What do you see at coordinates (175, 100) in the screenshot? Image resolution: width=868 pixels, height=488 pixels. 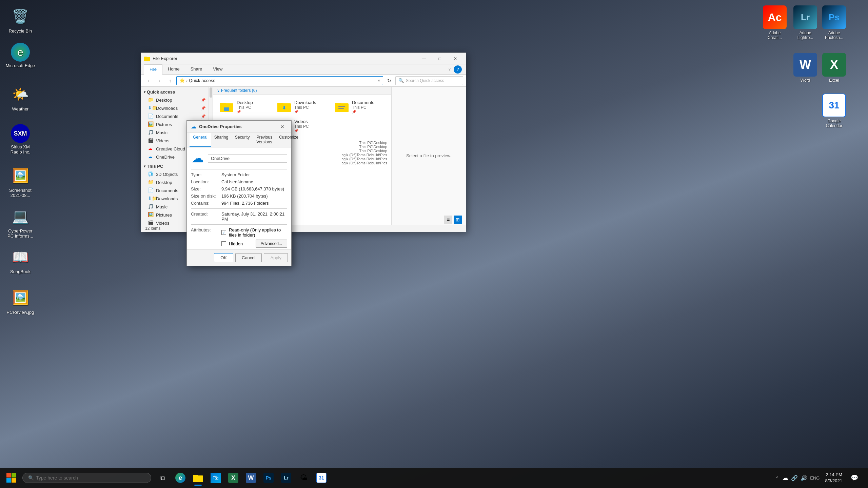 I see `sidebar-item-desktop: 📁 Desktop 📌` at bounding box center [175, 100].